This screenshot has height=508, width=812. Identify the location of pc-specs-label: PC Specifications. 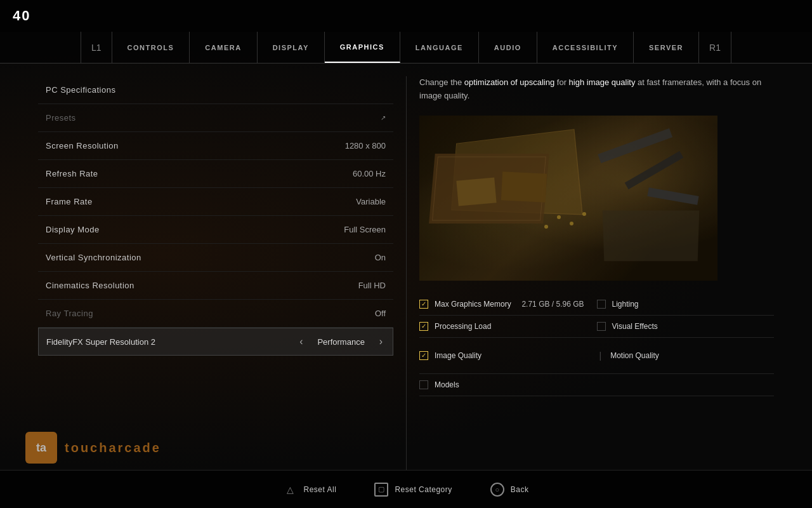
(81, 90).